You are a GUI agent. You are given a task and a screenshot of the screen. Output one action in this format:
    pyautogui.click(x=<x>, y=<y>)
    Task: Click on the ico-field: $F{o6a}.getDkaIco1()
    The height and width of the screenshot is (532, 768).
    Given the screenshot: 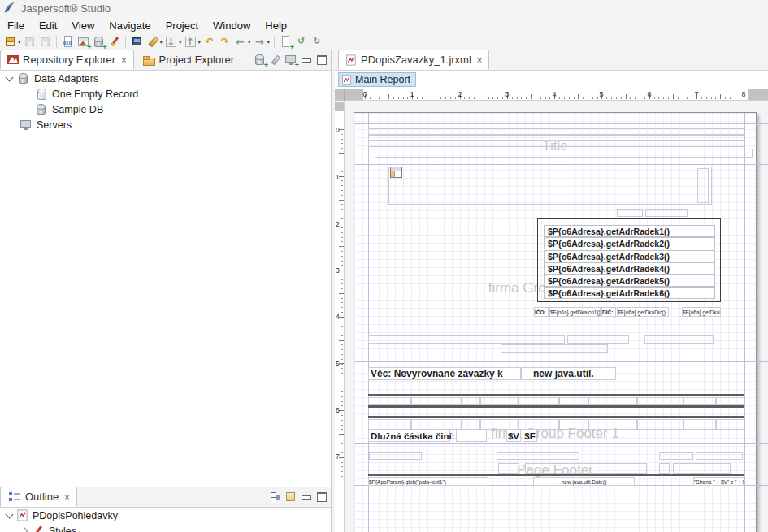 What is the action you would take?
    pyautogui.click(x=575, y=312)
    